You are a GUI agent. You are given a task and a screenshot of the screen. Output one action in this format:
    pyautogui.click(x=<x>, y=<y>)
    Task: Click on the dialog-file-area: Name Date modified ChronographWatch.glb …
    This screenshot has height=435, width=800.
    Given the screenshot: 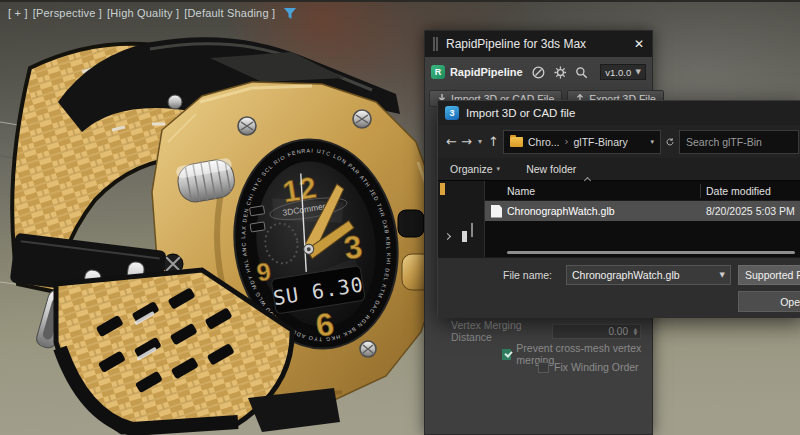 What is the action you would take?
    pyautogui.click(x=619, y=219)
    